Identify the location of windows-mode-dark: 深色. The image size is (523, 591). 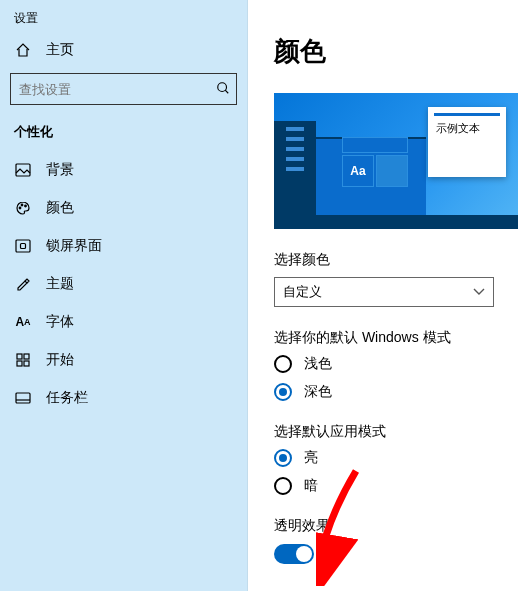
(398, 392).